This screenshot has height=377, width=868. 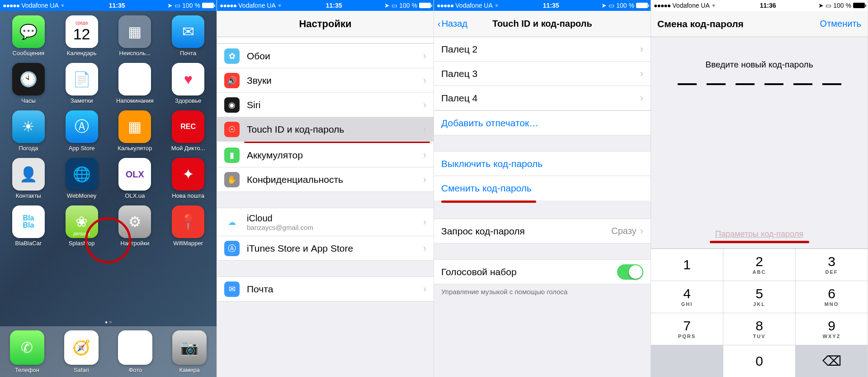 I want to click on fingerprint-row: Палец 3›, so click(x=542, y=74).